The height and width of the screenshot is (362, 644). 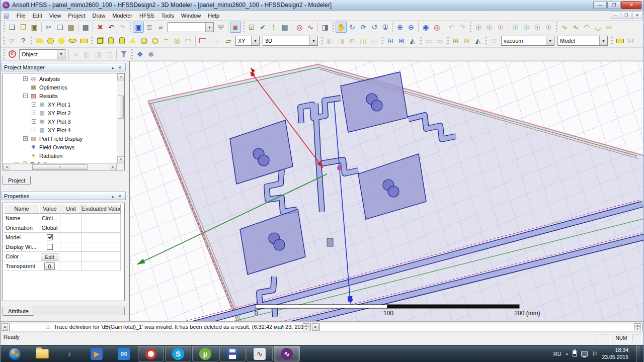 What do you see at coordinates (60, 167) in the screenshot?
I see `scroll-thumb: ≡` at bounding box center [60, 167].